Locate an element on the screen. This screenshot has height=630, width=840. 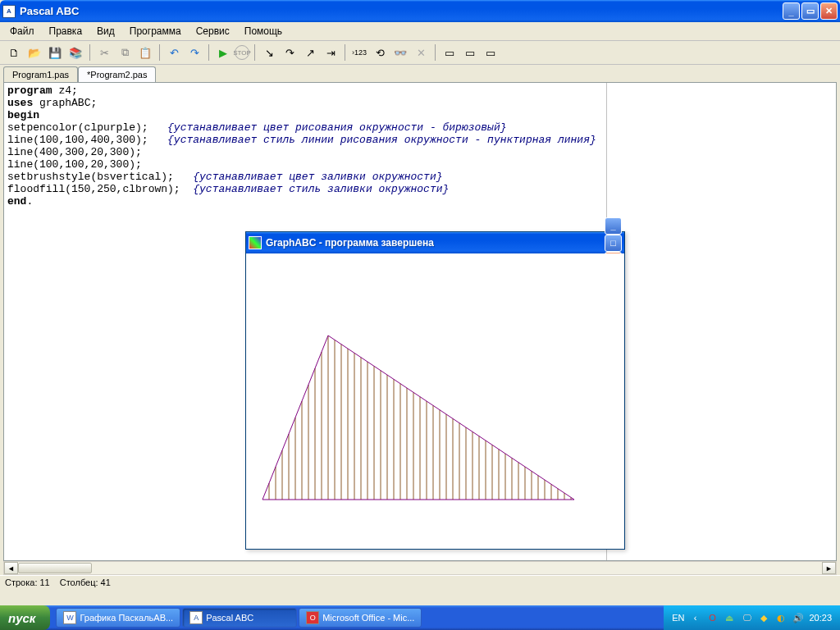
clock: 20:23 is located at coordinates (820, 618).